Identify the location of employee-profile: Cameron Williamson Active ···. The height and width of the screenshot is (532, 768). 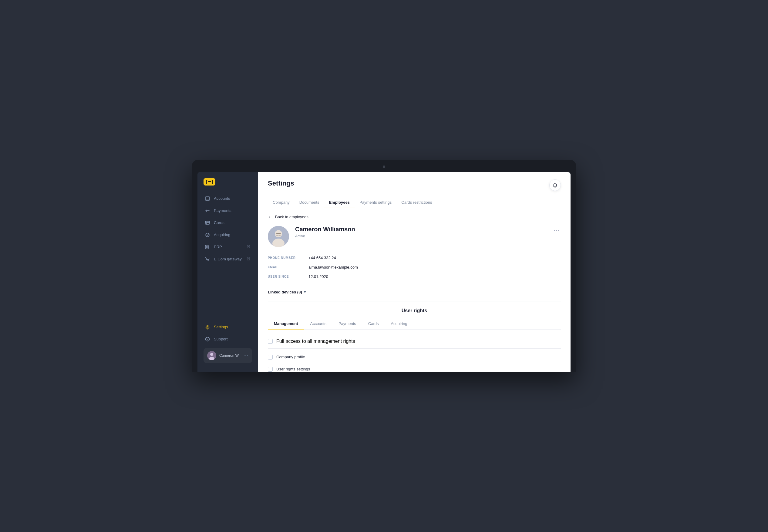
(414, 237).